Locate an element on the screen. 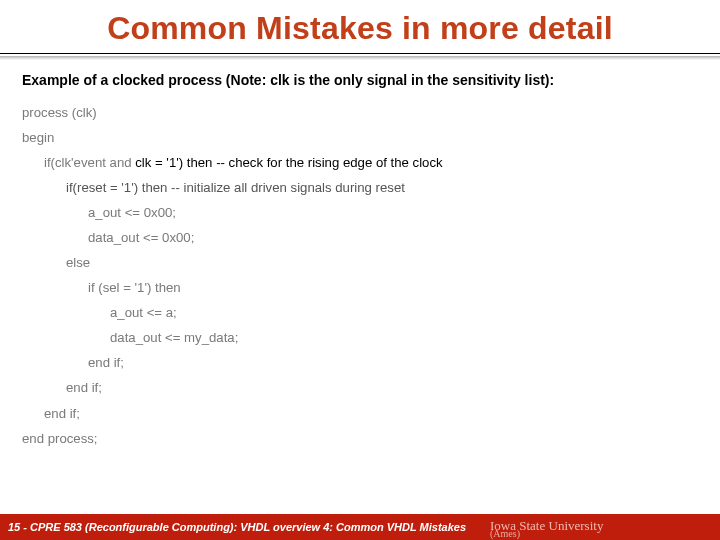  code-line: data_out <= my_data; is located at coordinates (360, 338).